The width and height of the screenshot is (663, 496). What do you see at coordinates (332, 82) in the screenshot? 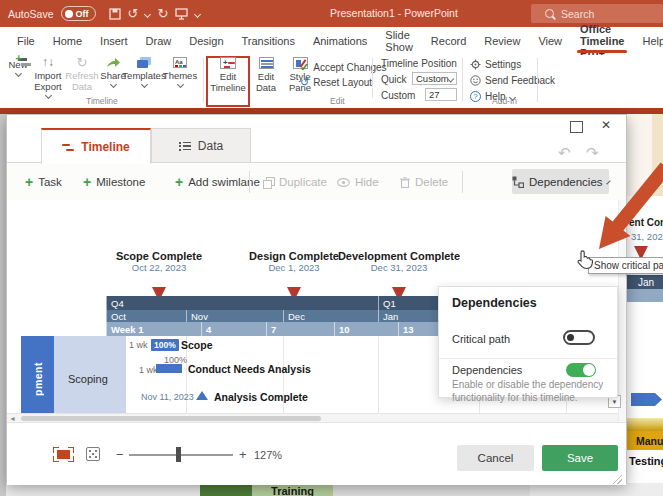
I see `ribbon: + New ↑↓ Import Export ↻ Refresh Data Sh…` at bounding box center [332, 82].